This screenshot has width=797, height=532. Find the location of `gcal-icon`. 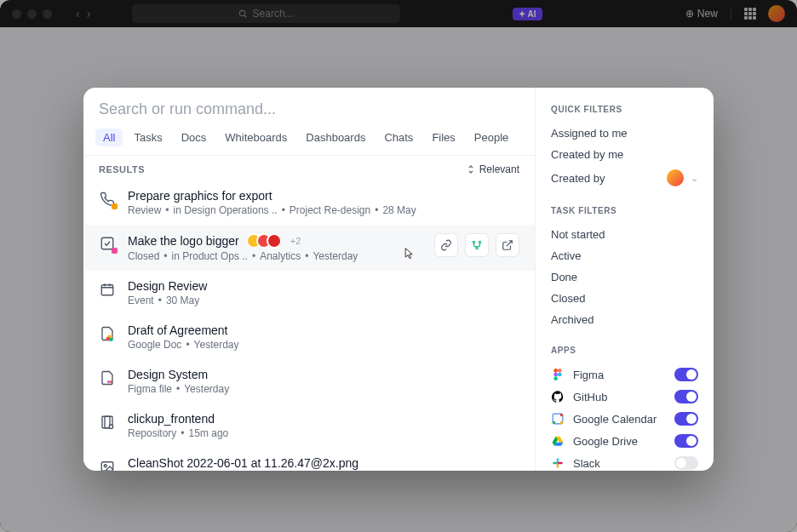

gcal-icon is located at coordinates (558, 419).